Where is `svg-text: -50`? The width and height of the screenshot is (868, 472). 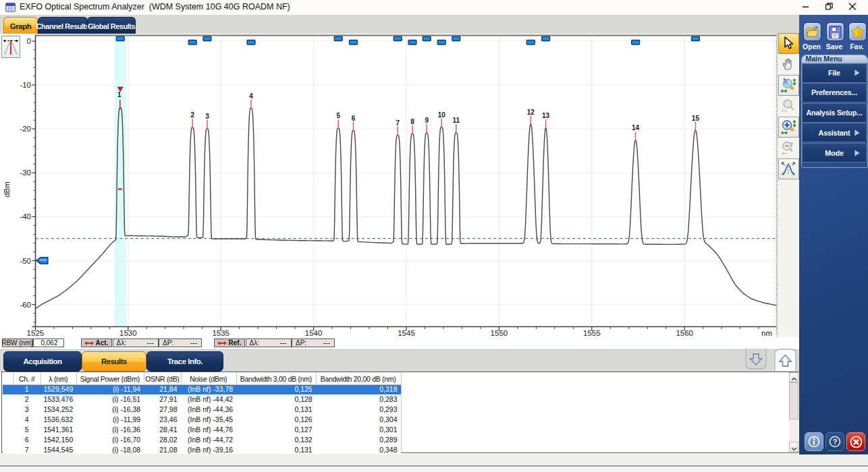 svg-text: -50 is located at coordinates (26, 261).